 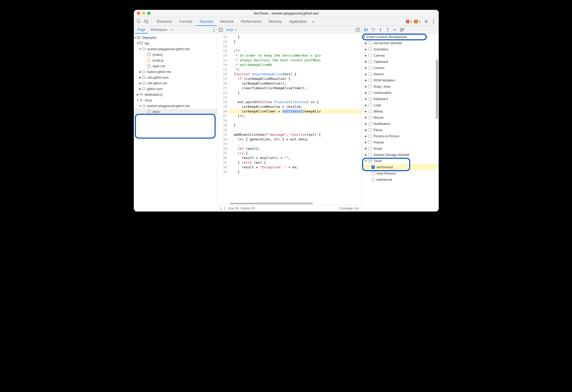 I want to click on breakpoint-item-setinterval: setInterval, so click(x=400, y=179).